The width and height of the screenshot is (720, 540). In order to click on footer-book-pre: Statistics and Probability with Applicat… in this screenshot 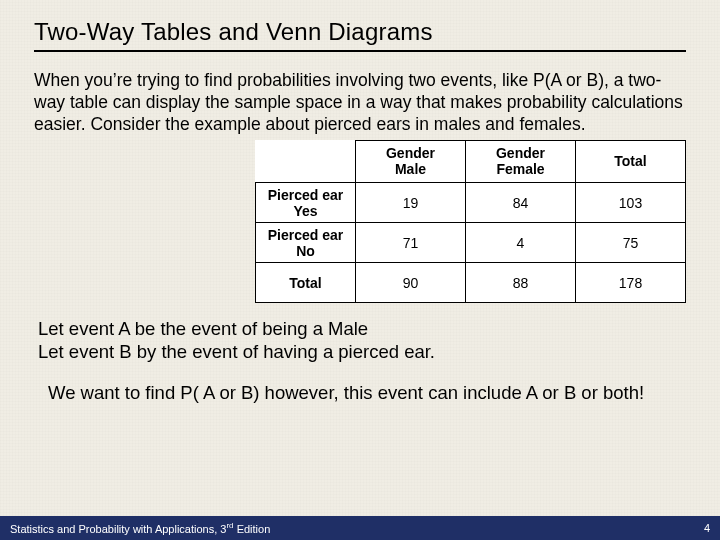, I will do `click(118, 529)`.